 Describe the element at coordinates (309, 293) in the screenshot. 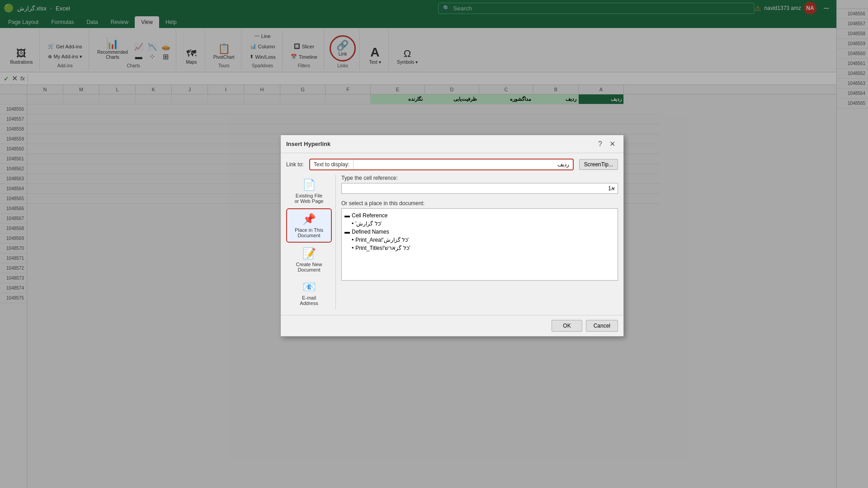

I see `email-address-button: 📧 E-mailAddress` at that location.